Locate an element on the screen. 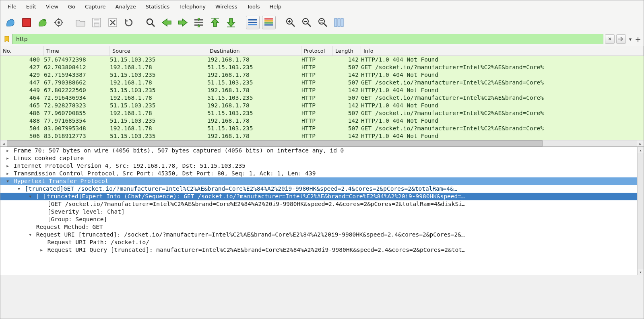  menu-help: Help is located at coordinates (275, 6).